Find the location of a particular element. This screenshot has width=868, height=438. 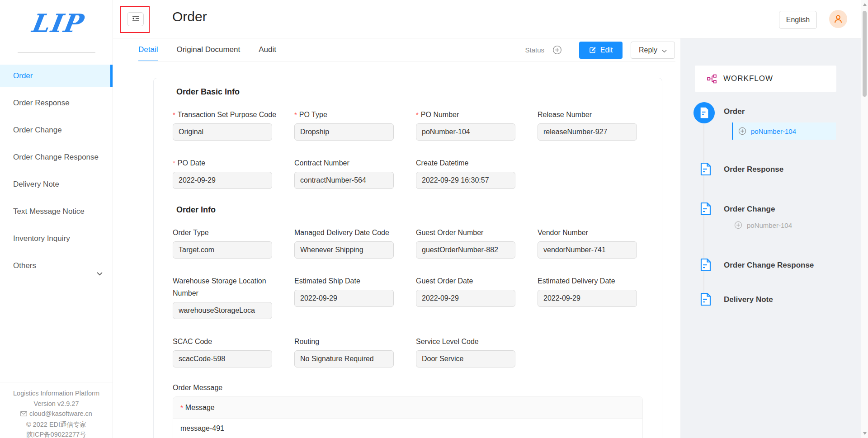

sidebar-item-inventory-inquiry: Inventory Inquiry is located at coordinates (56, 239).